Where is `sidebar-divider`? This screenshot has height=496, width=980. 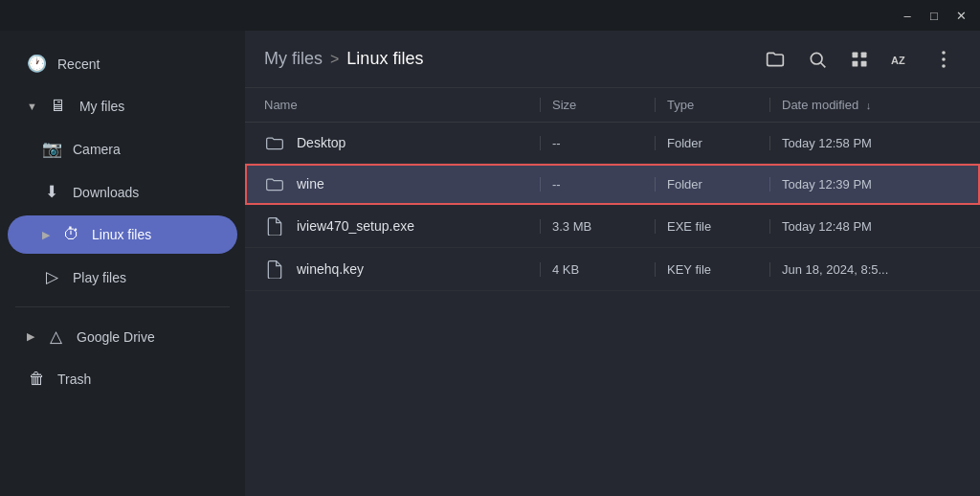 sidebar-divider is located at coordinates (122, 306).